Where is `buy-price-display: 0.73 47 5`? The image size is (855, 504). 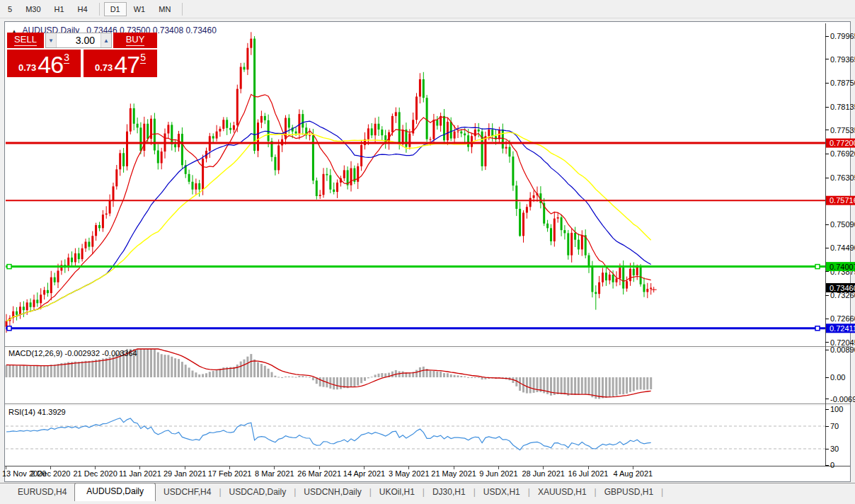
buy-price-display: 0.73 47 5 is located at coordinates (120, 64).